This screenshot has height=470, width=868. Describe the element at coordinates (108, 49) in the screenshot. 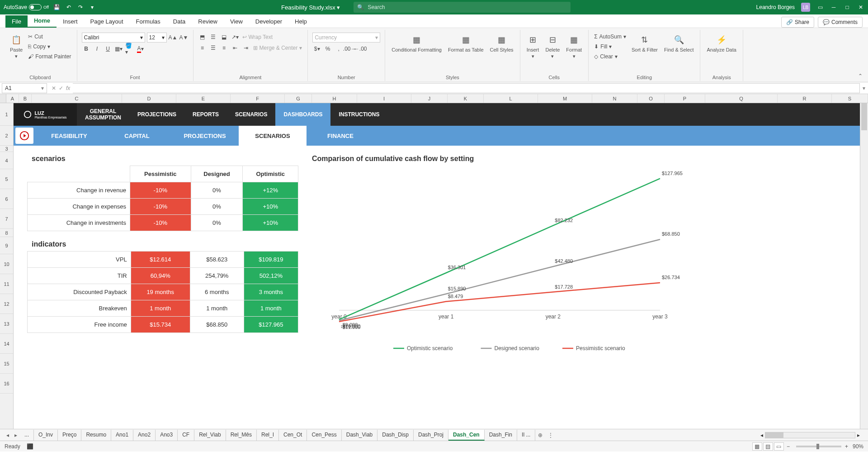

I see `underline-button: U` at that location.